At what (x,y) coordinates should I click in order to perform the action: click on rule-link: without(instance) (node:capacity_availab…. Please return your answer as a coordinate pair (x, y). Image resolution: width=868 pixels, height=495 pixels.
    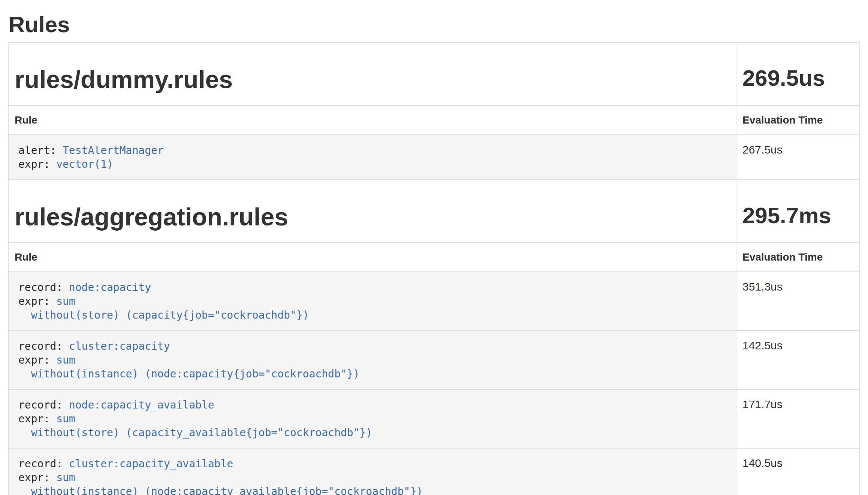
    Looking at the image, I should click on (227, 490).